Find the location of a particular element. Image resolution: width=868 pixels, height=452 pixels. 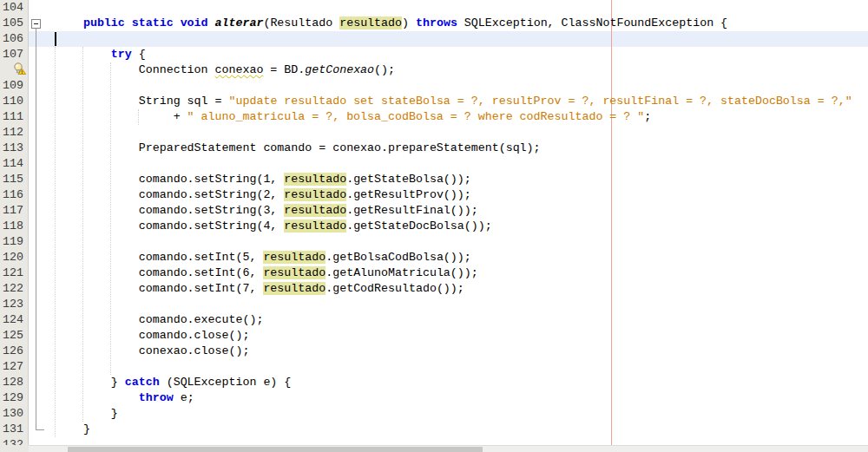

line-number: 110 is located at coordinates (14, 102).